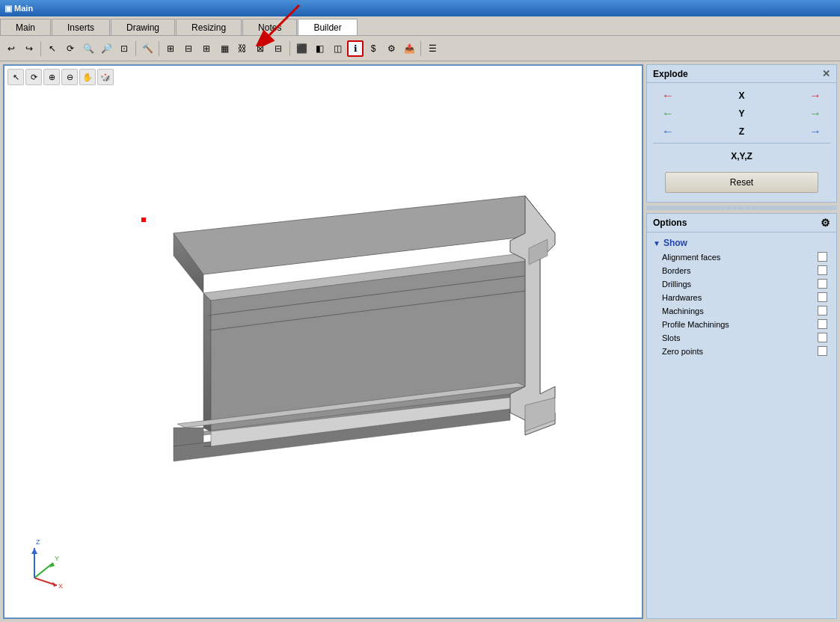  Describe the element at coordinates (682, 298) in the screenshot. I see `hardwares-label: Hardwares` at that location.